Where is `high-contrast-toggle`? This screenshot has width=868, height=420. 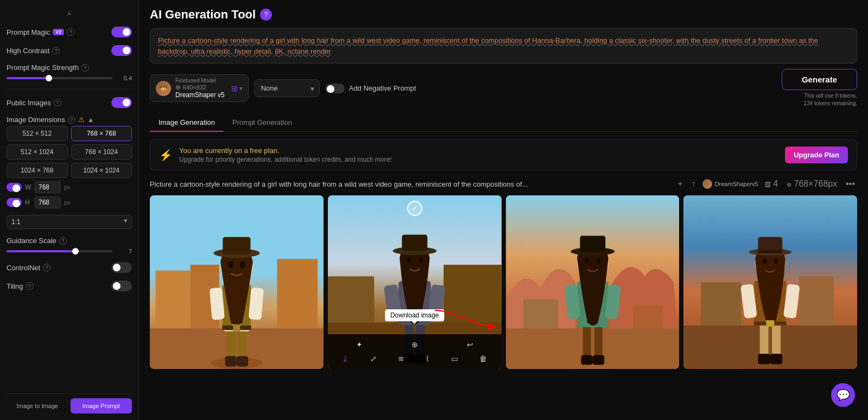 high-contrast-toggle is located at coordinates (122, 50).